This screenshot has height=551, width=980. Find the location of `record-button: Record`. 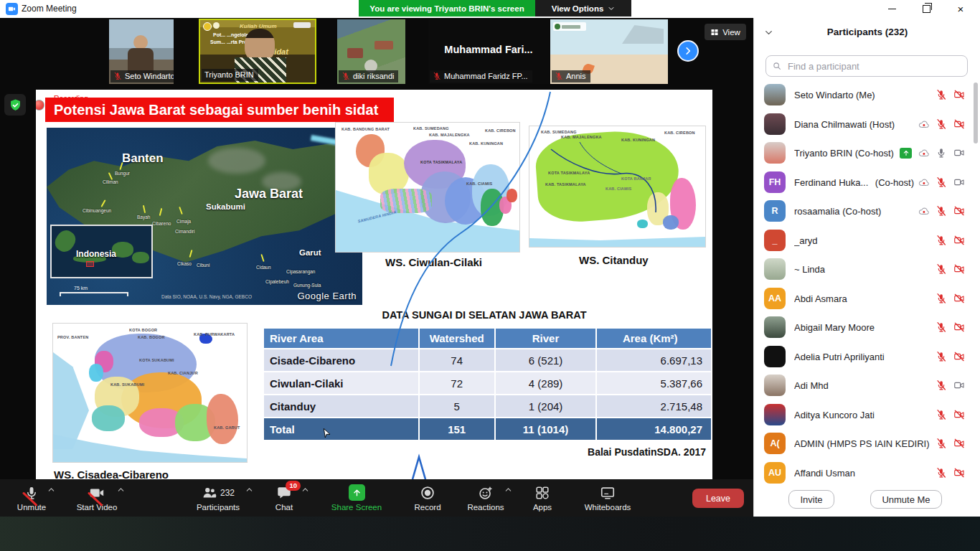

record-button: Record is located at coordinates (428, 498).